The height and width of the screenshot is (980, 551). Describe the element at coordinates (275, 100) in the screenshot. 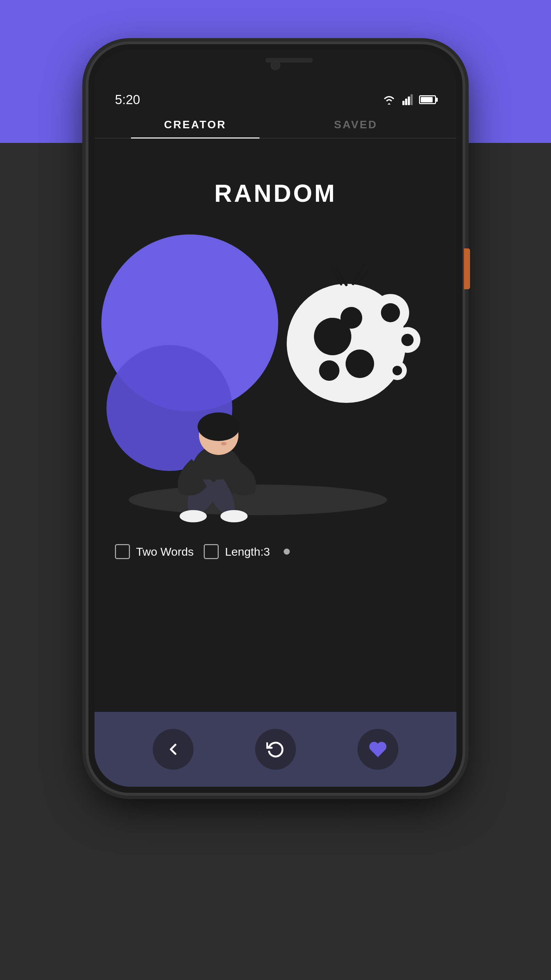

I see `status-bar: 5:20` at that location.